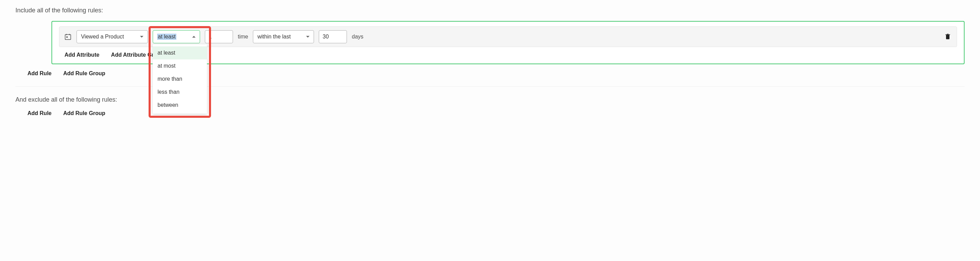 This screenshot has width=980, height=261. What do you see at coordinates (283, 37) in the screenshot?
I see `timeframe-select: within the last` at bounding box center [283, 37].